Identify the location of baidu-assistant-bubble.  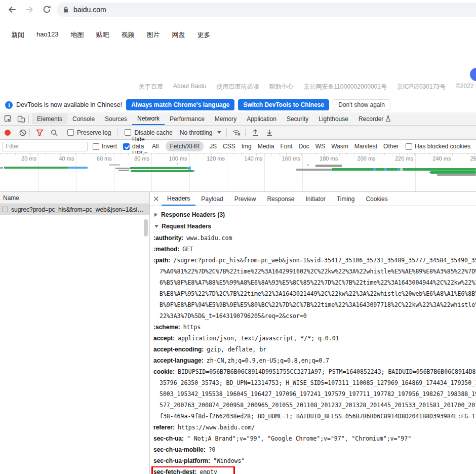
(473, 74).